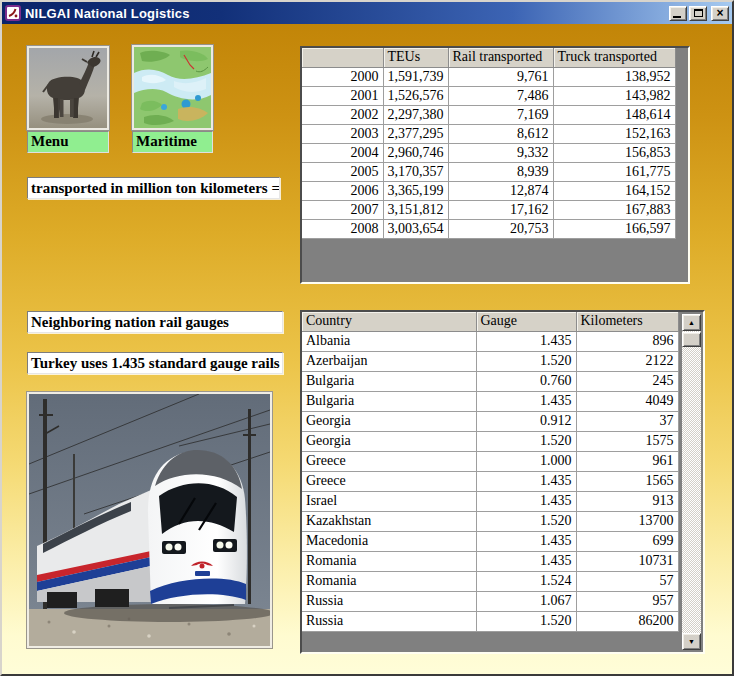  I want to click on table-row: 20053,170,3578,939161,775, so click(488, 172).